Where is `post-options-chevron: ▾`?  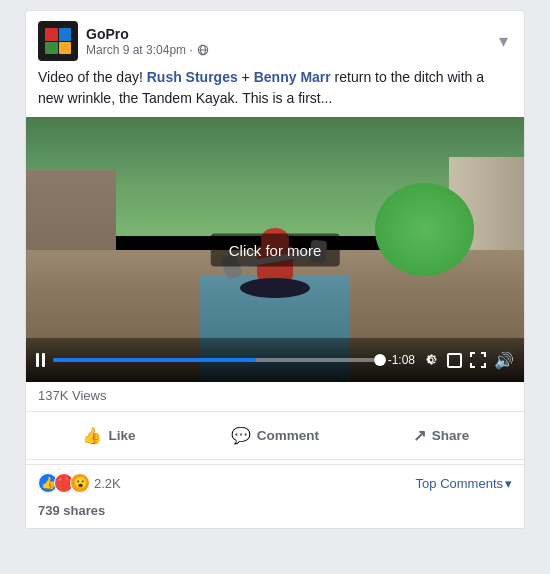 post-options-chevron: ▾ is located at coordinates (504, 41).